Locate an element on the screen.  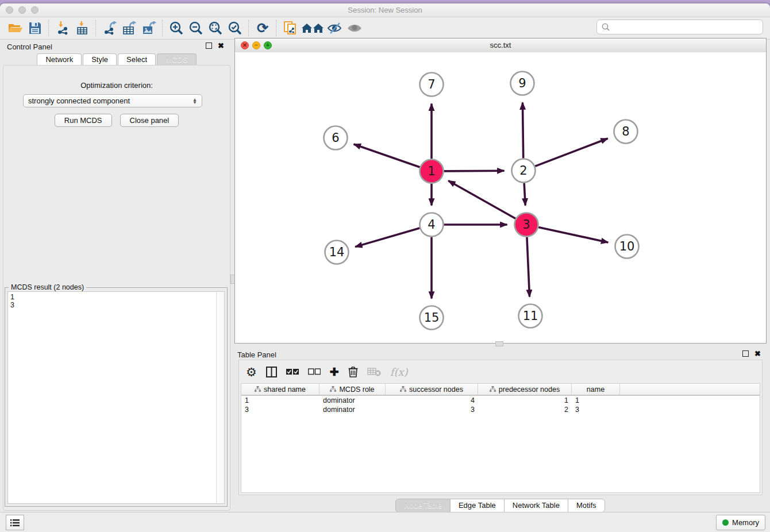
memory-button: Memory is located at coordinates (741, 523).